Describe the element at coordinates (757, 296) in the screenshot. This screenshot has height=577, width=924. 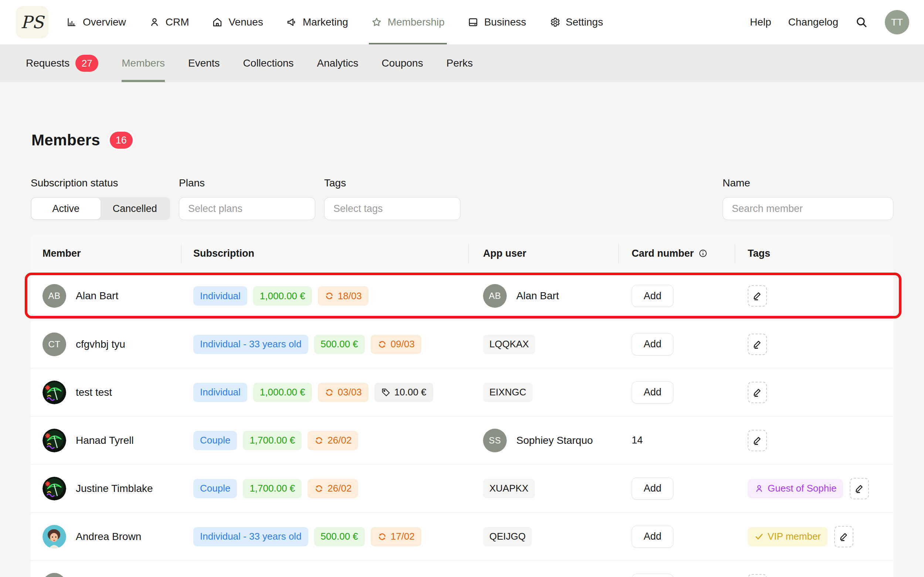
I see `pencil-icon` at that location.